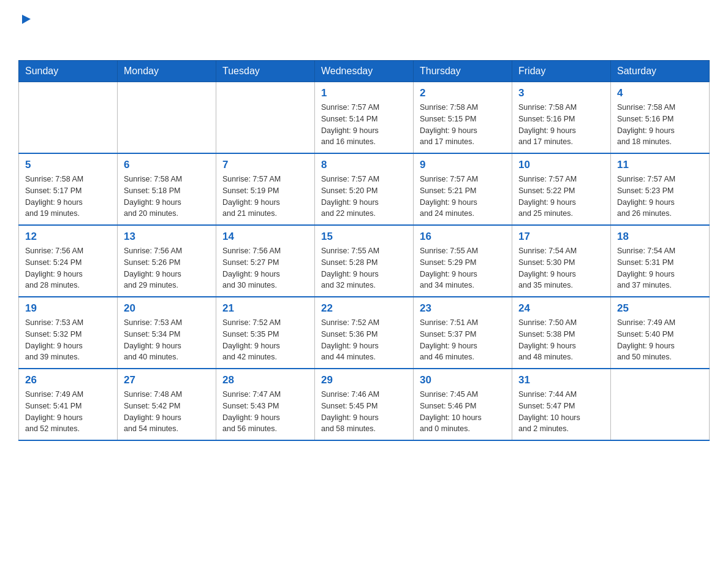 This screenshot has height=563, width=728. Describe the element at coordinates (463, 332) in the screenshot. I see `calendar-cell: 23Sunrise: 7:51 AM Sunset: 5:37 PM Dayli…` at that location.